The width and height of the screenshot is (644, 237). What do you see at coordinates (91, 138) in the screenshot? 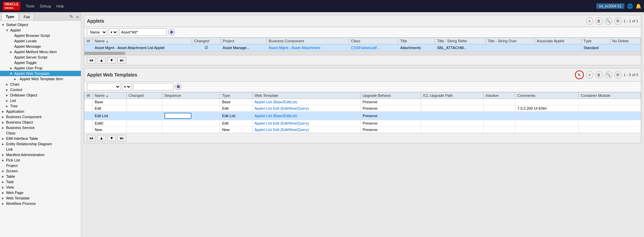
I see `awt-nav-first: ⏮` at bounding box center [91, 138].